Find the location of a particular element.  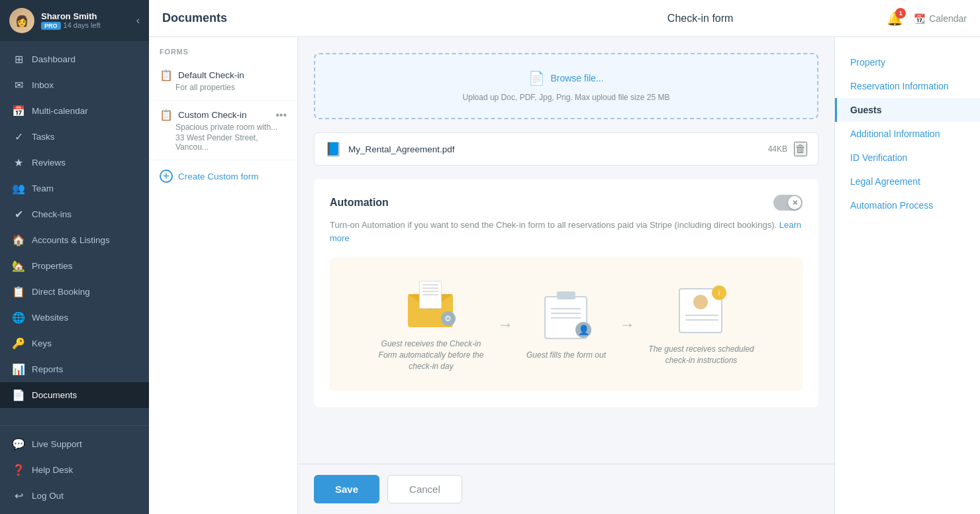

log-out-icon: ↩ is located at coordinates (19, 495).